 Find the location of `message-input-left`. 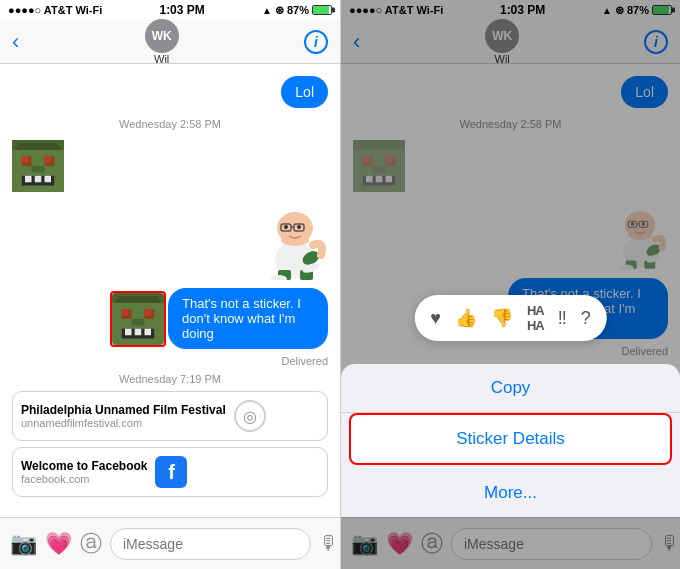

message-input-left is located at coordinates (210, 544).